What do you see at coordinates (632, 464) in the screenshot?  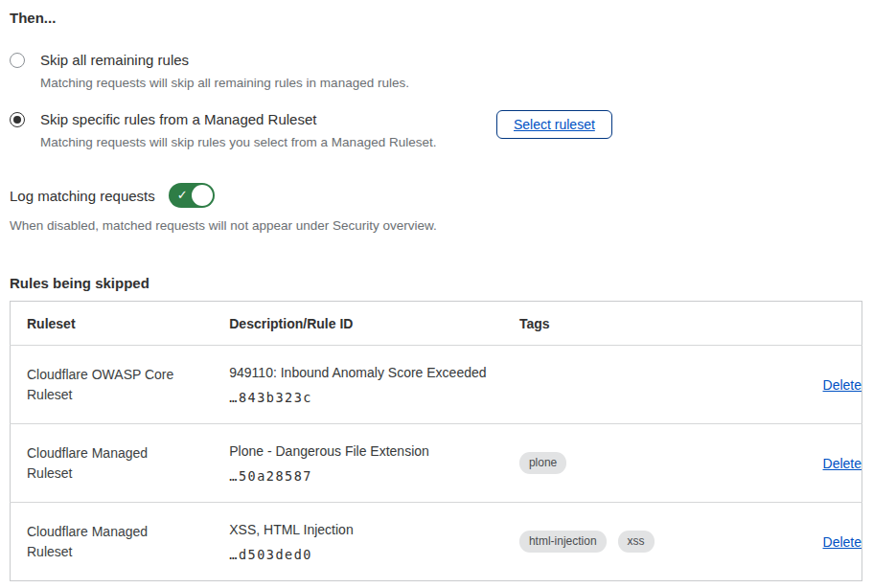 I see `tags-cell: plone` at bounding box center [632, 464].